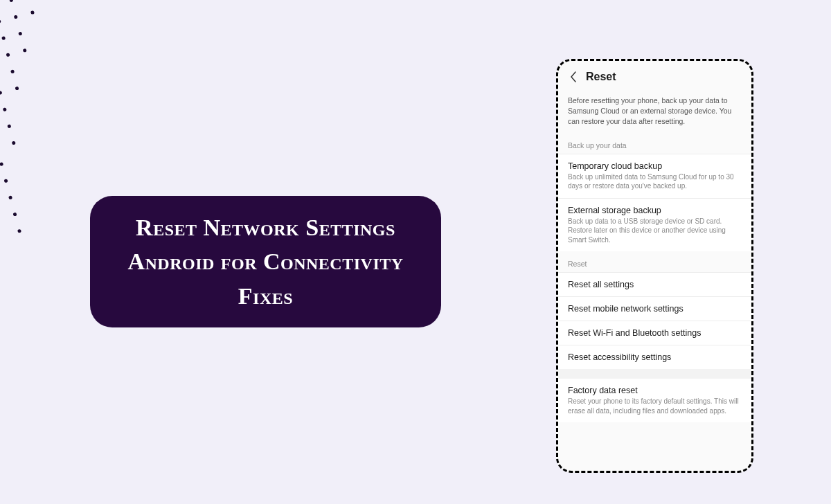  What do you see at coordinates (655, 333) in the screenshot?
I see `item-title: Reset Wi-Fi and Bluetooth settings` at bounding box center [655, 333].